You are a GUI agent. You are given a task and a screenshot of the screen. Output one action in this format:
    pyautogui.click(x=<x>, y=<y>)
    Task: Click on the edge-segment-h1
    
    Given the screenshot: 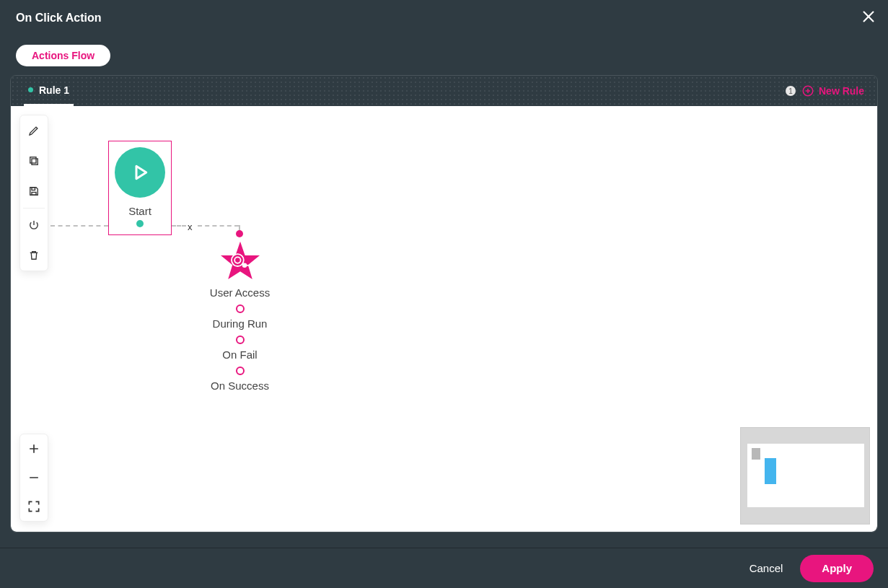 What is the action you would take?
    pyautogui.click(x=79, y=226)
    